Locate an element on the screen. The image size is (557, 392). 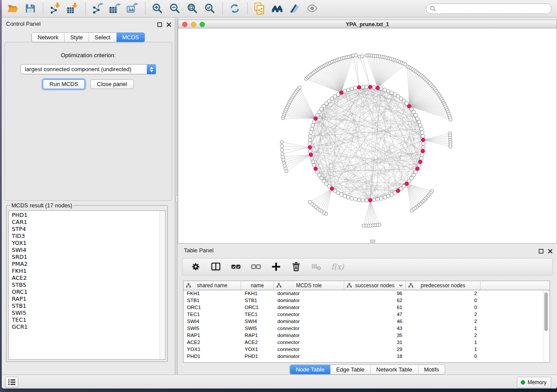
mcds-tab-content: Optimization criterion: largest connecte… is located at coordinates (88, 121).